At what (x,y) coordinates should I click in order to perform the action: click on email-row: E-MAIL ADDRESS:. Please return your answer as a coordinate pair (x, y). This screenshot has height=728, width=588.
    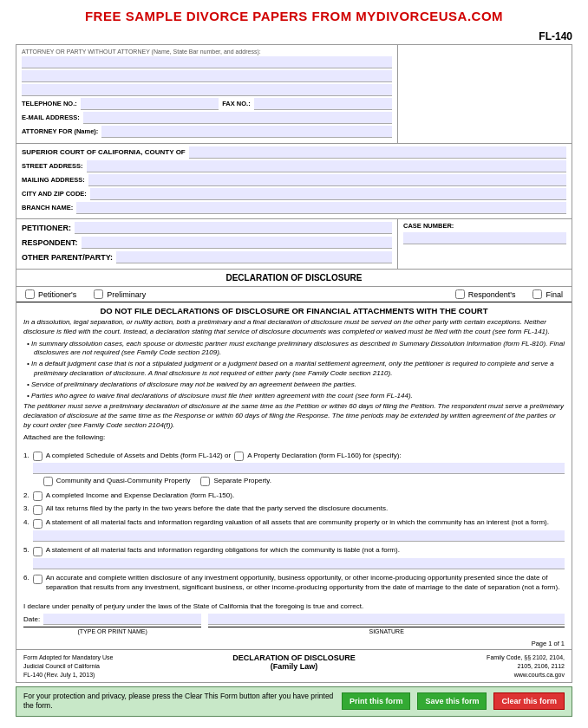
    Looking at the image, I should click on (206, 118).